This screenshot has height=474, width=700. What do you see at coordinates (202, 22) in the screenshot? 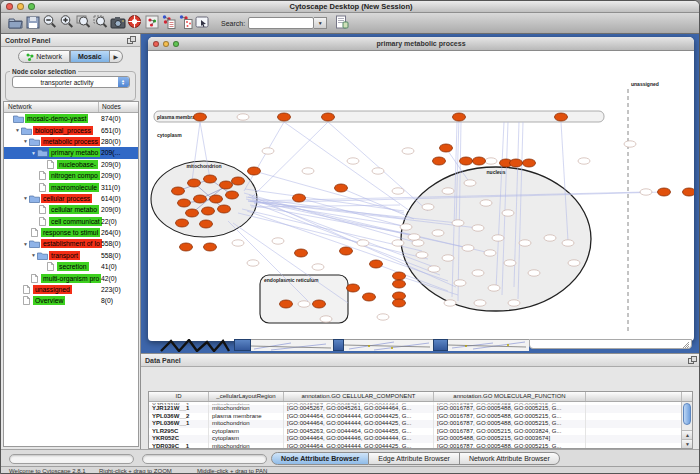
I see `link-view-icon` at bounding box center [202, 22].